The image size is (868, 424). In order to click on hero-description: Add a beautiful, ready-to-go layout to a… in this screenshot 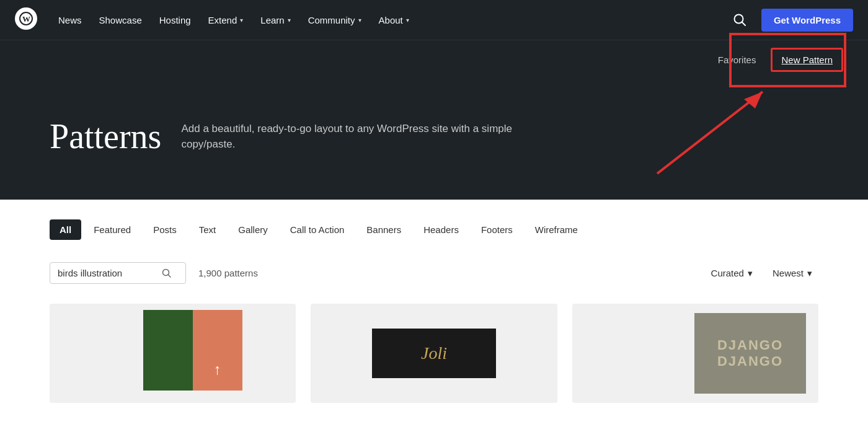, I will do `click(367, 136)`.